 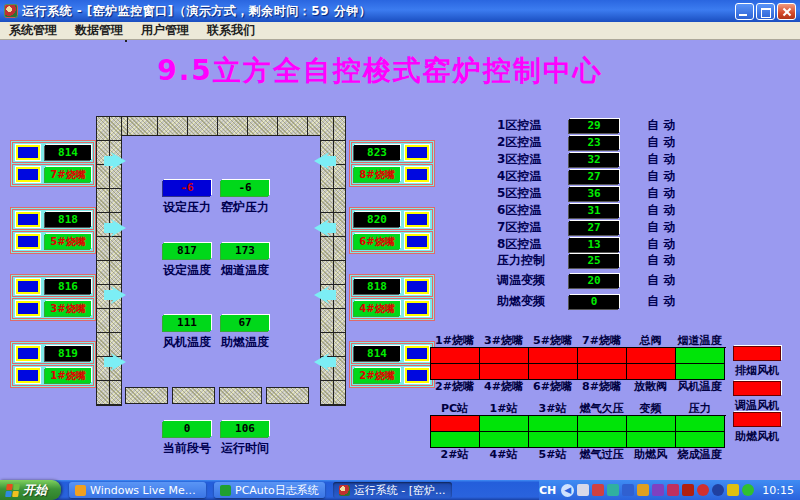 What do you see at coordinates (380, 71) in the screenshot?
I see `page-title: 9.5立方全自控梭式窑炉控制中心` at bounding box center [380, 71].